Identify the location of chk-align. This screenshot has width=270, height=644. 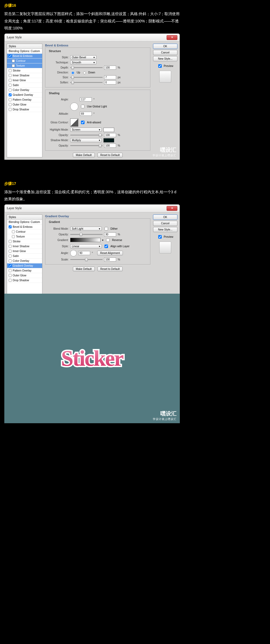
(106, 246).